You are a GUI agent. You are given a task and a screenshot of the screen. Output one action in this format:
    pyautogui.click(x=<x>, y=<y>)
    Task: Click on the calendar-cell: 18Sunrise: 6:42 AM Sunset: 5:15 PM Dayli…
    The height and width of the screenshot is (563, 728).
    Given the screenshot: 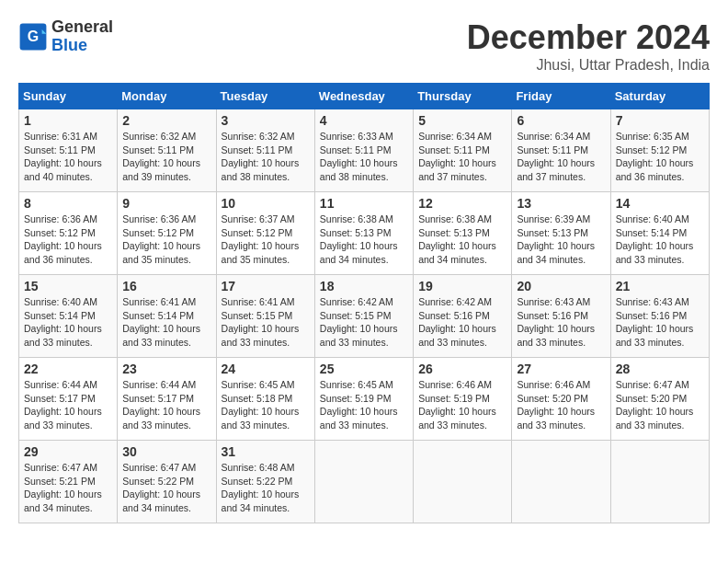 What is the action you would take?
    pyautogui.click(x=364, y=316)
    